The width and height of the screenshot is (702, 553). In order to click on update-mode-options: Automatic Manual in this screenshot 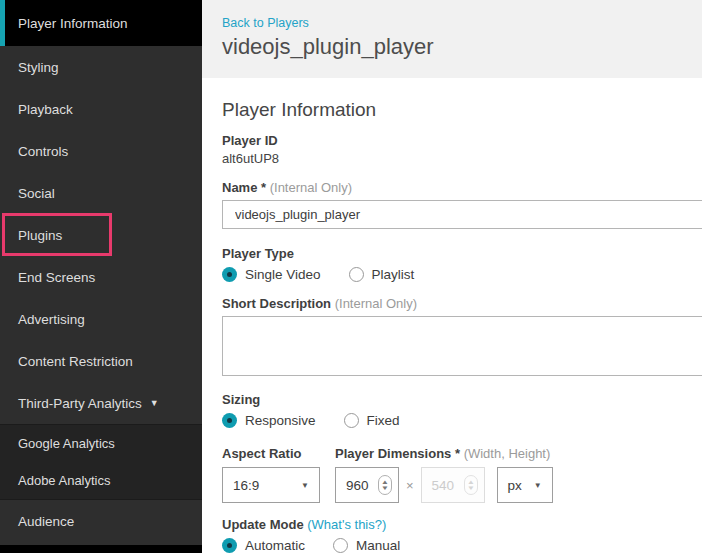, I will do `click(462, 546)`.